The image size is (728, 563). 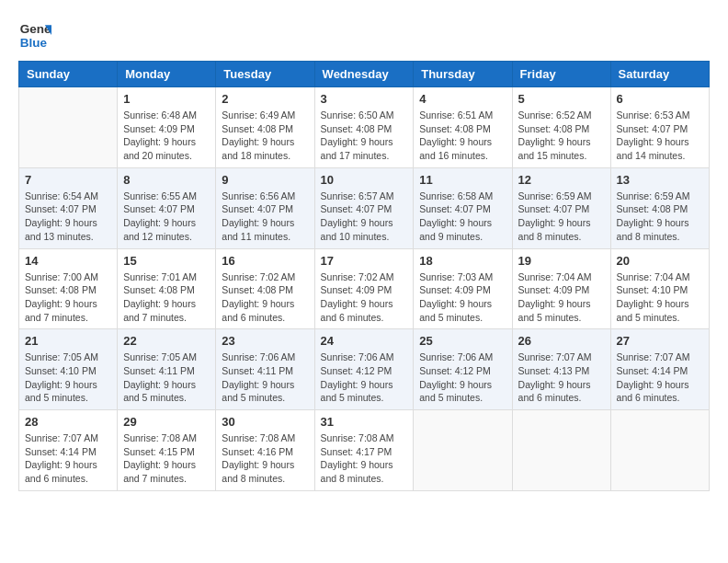 What do you see at coordinates (358, 297) in the screenshot?
I see `day-info: Sunrise: 7:02 AM Sunset: 4:09 PM Dayligh…` at bounding box center [358, 297].